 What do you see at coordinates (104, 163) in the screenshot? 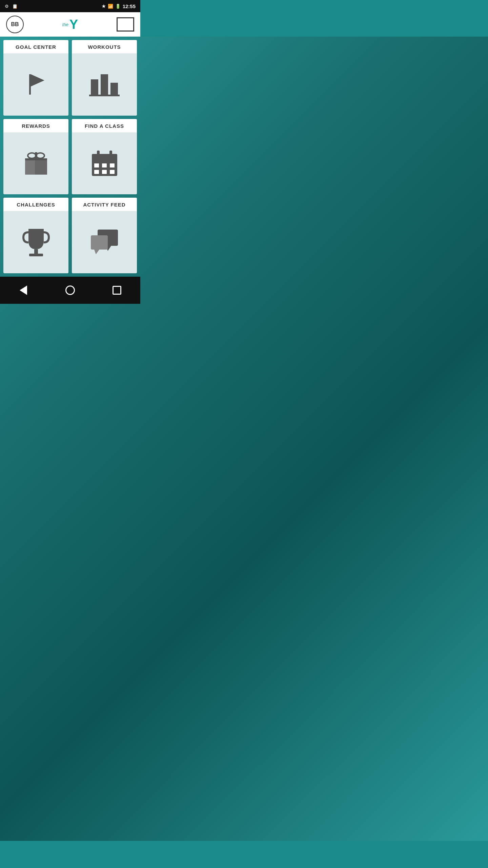
I see `calendar-icon` at bounding box center [104, 163].